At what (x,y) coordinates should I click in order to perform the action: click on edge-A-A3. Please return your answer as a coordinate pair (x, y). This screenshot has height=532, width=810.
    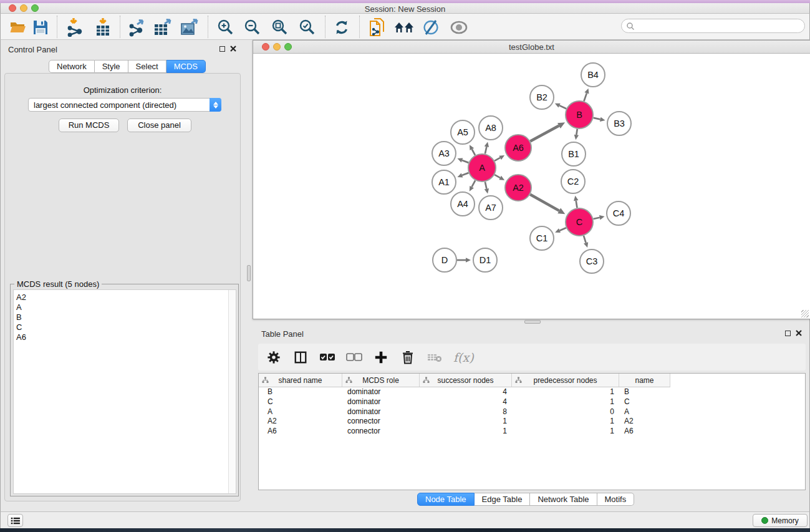
    Looking at the image, I should click on (465, 162).